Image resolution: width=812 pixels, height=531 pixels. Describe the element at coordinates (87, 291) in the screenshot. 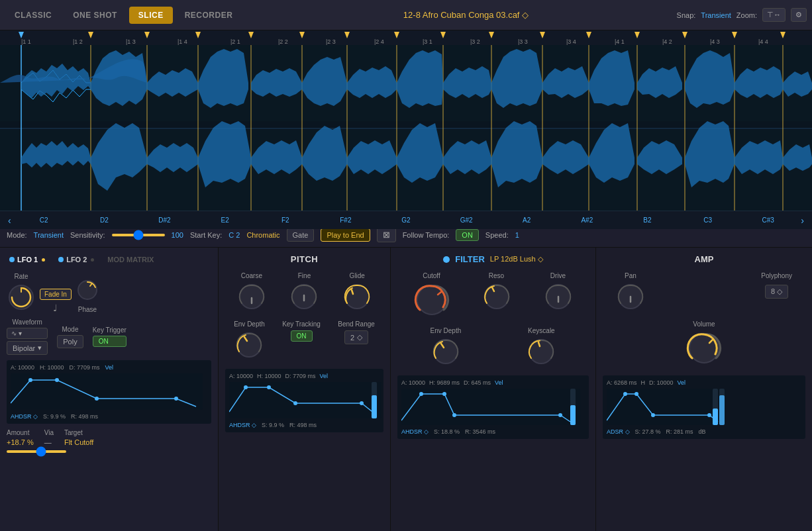

I see `phase-knob` at that location.